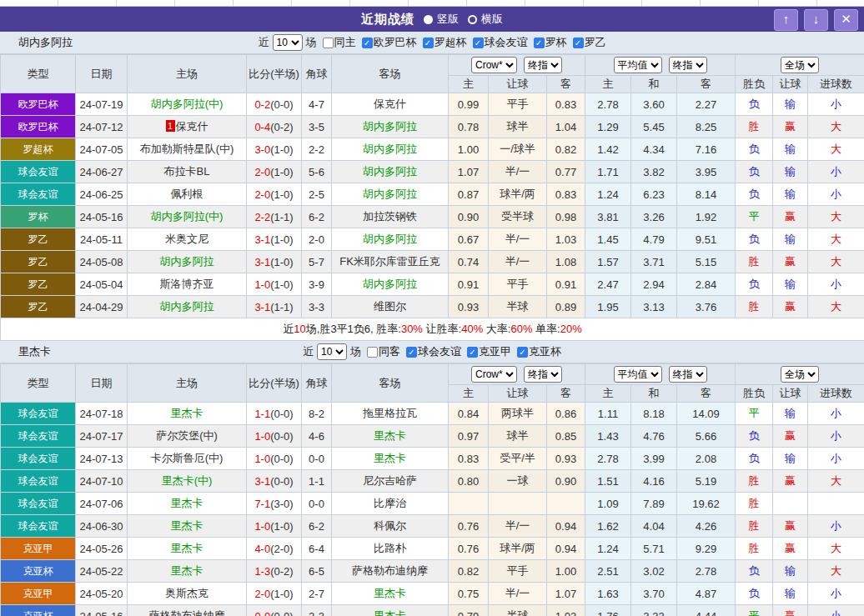  Describe the element at coordinates (556, 43) in the screenshot. I see `league-filter-label: 罗杯` at that location.